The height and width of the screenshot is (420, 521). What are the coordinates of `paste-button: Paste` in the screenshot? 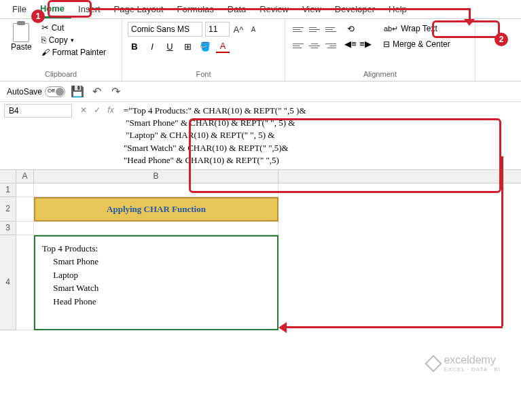 It's located at (22, 45).